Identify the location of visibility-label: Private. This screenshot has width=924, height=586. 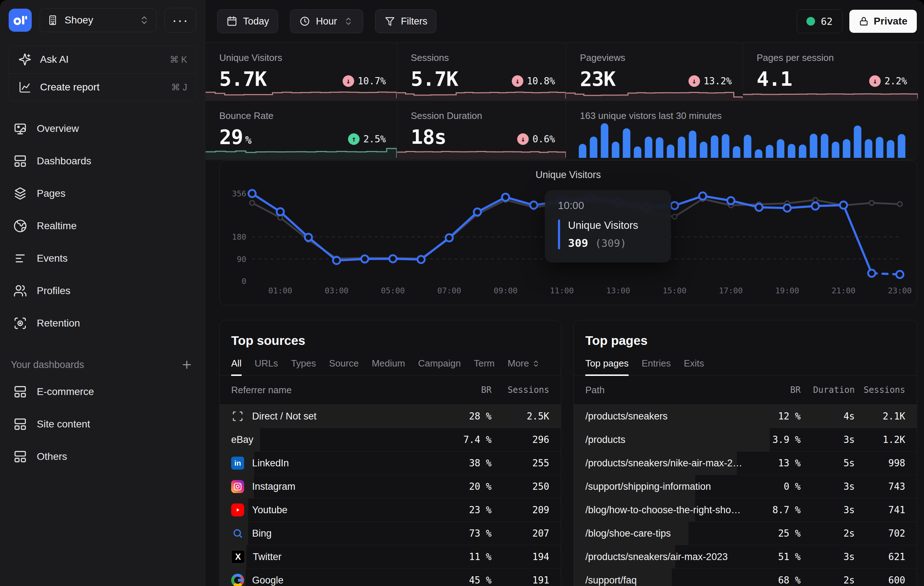
(891, 21).